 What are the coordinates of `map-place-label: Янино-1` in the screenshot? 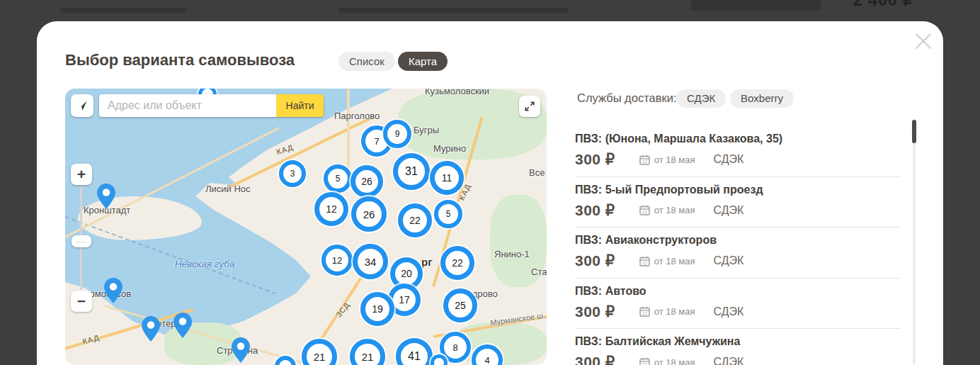 It's located at (512, 254).